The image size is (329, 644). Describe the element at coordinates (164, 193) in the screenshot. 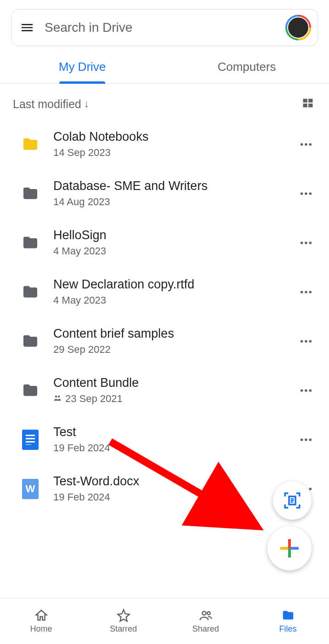

I see `file-row: Database- SME and Writers14 Aug 2023` at that location.